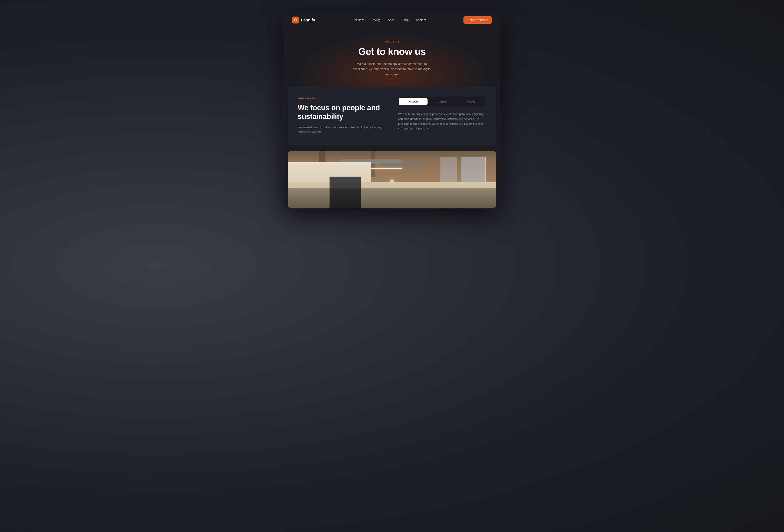 The width and height of the screenshot is (784, 532). Describe the element at coordinates (392, 110) in the screenshot. I see `browser-window: Landify Solutions Pricing About Help Con…` at that location.